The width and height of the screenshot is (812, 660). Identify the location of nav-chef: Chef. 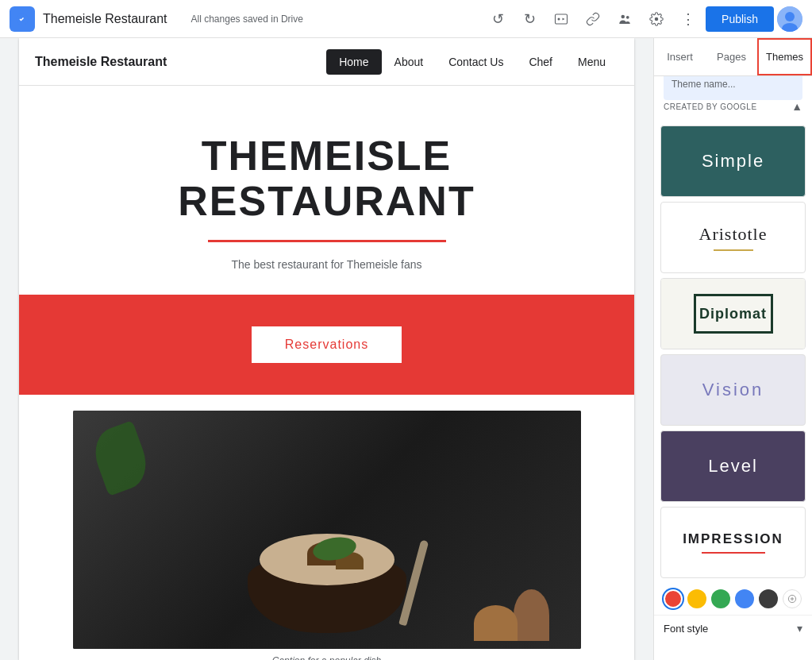
(541, 62).